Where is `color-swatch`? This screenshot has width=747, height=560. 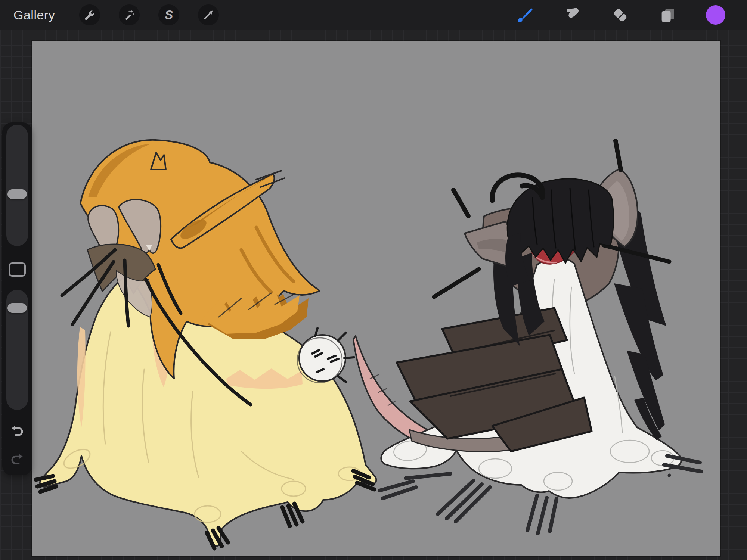
color-swatch is located at coordinates (716, 15).